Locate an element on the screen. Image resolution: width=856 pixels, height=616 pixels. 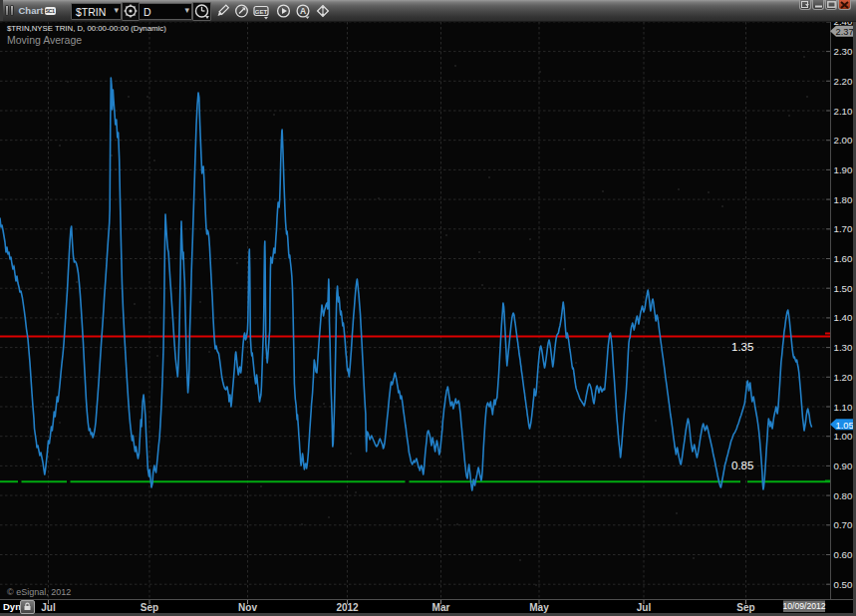
svg-text: 1.00 is located at coordinates (843, 437).